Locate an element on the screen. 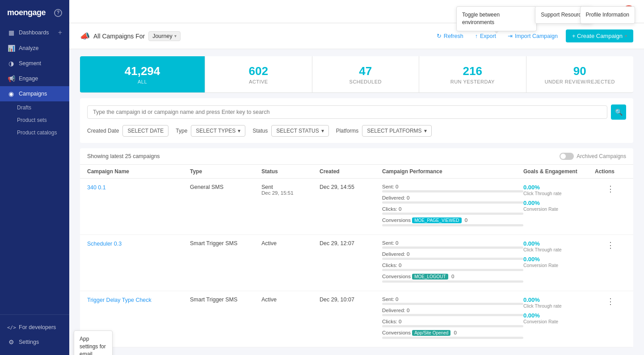 This screenshot has width=644, height=355. create-campaign-button: + Create Campaign ▾ is located at coordinates (600, 36).